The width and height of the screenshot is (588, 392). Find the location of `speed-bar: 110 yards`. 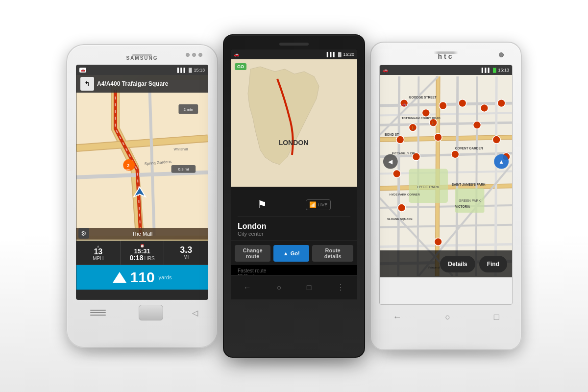

speed-bar: 110 yards is located at coordinates (142, 277).